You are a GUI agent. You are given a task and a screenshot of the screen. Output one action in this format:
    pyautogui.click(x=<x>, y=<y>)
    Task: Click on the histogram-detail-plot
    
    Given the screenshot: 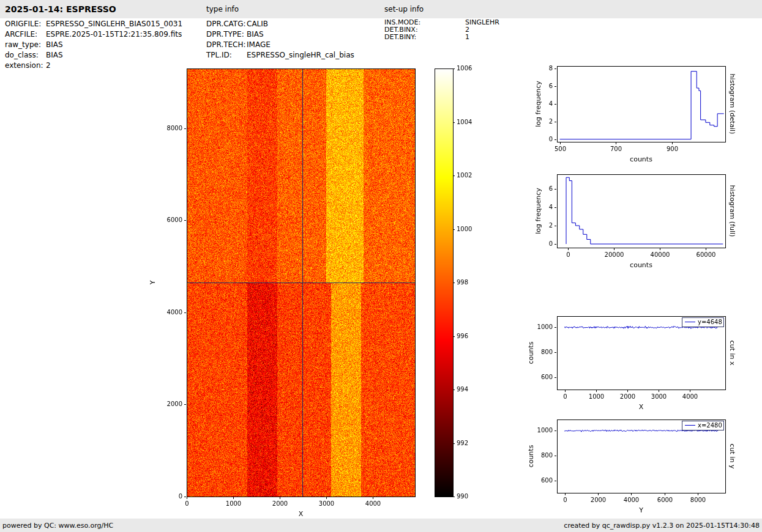 What is the action you would take?
    pyautogui.click(x=629, y=111)
    